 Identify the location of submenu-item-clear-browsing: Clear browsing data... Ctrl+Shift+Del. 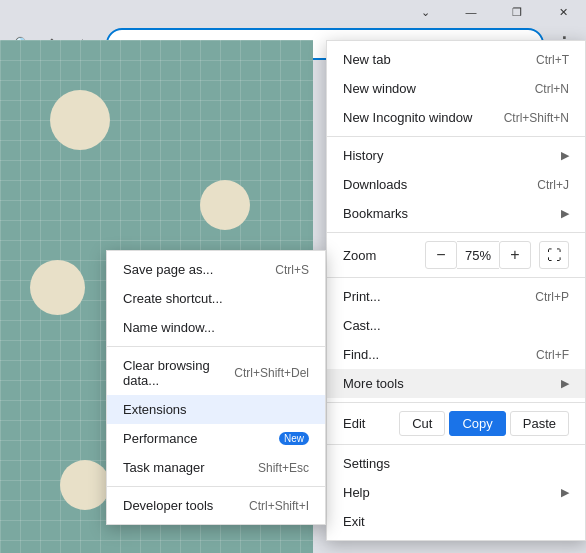
(216, 373).